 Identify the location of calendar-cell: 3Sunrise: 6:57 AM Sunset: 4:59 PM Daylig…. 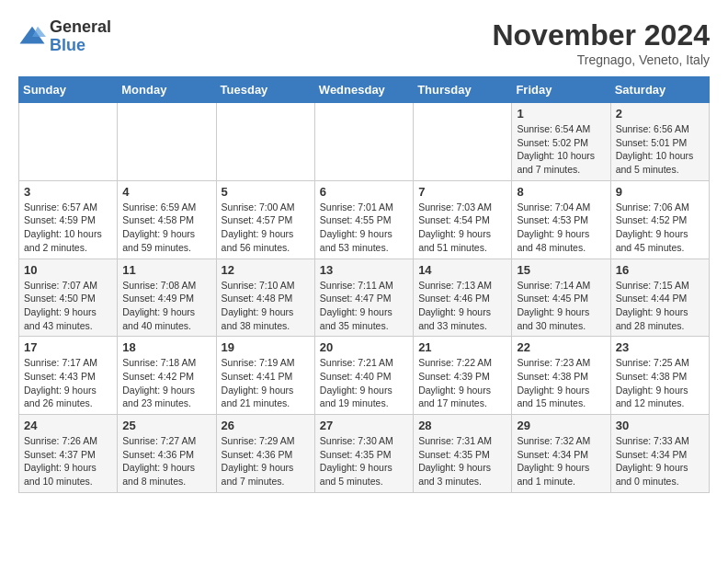
(68, 219).